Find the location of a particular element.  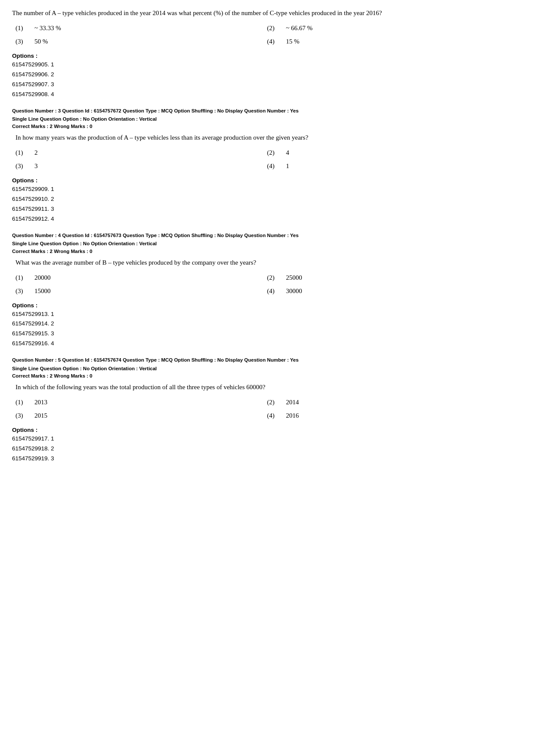

q2-option-1: (1) ~ 33.33 % is located at coordinates (141, 28).